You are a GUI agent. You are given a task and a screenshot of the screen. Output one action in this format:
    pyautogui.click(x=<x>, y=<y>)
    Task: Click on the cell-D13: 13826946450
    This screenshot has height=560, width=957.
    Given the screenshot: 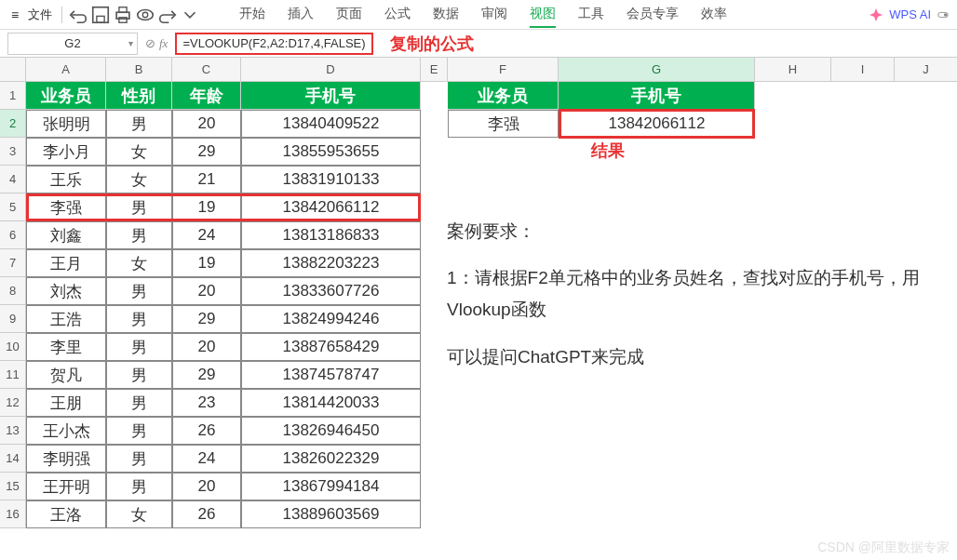 What is the action you would take?
    pyautogui.click(x=331, y=431)
    